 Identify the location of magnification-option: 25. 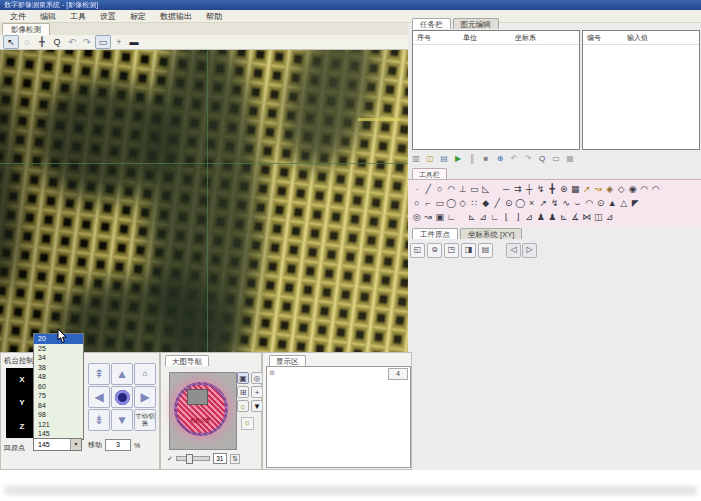
(58, 349).